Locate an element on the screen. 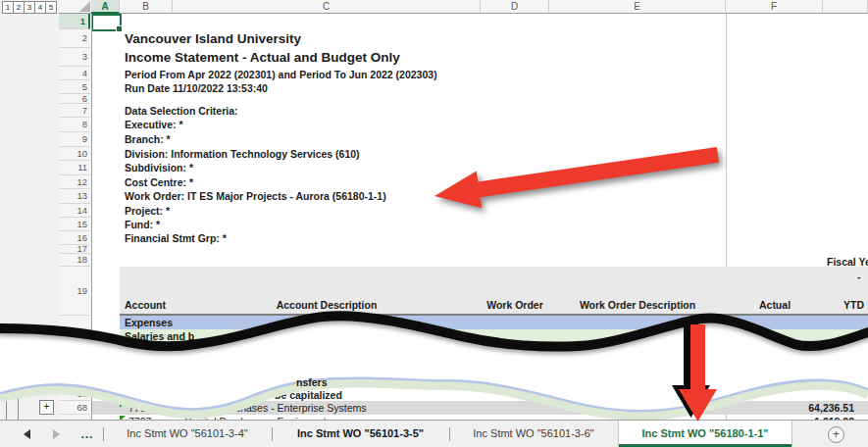 Image resolution: width=868 pixels, height=447 pixels. column-header-D: D is located at coordinates (515, 7).